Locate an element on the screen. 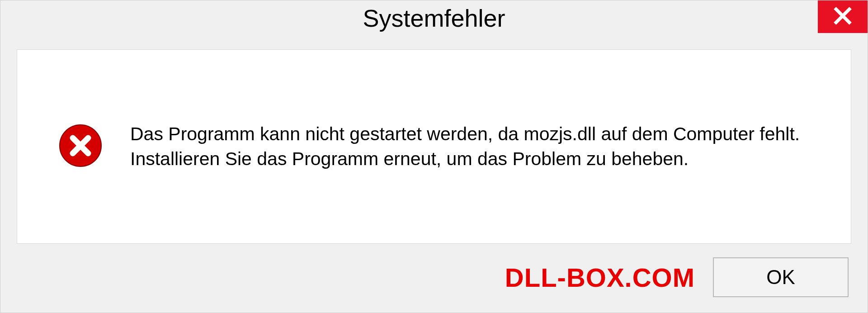 The image size is (868, 313). error-message: Das Programm kann nicht gestartet werden… is located at coordinates (475, 147).